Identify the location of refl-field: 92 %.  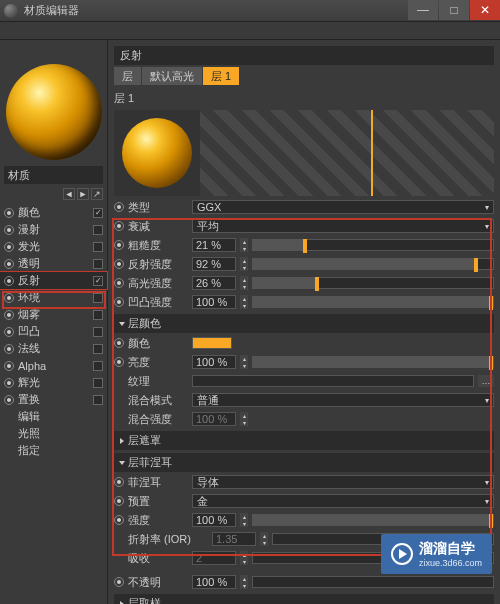
(214, 264).